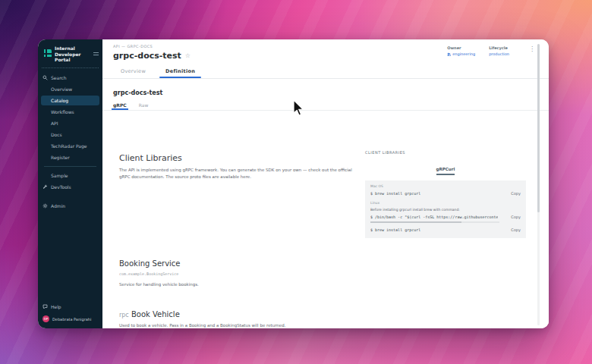 The image size is (592, 364). What do you see at coordinates (147, 56) in the screenshot?
I see `page-title: grpc-docs-test` at bounding box center [147, 56].